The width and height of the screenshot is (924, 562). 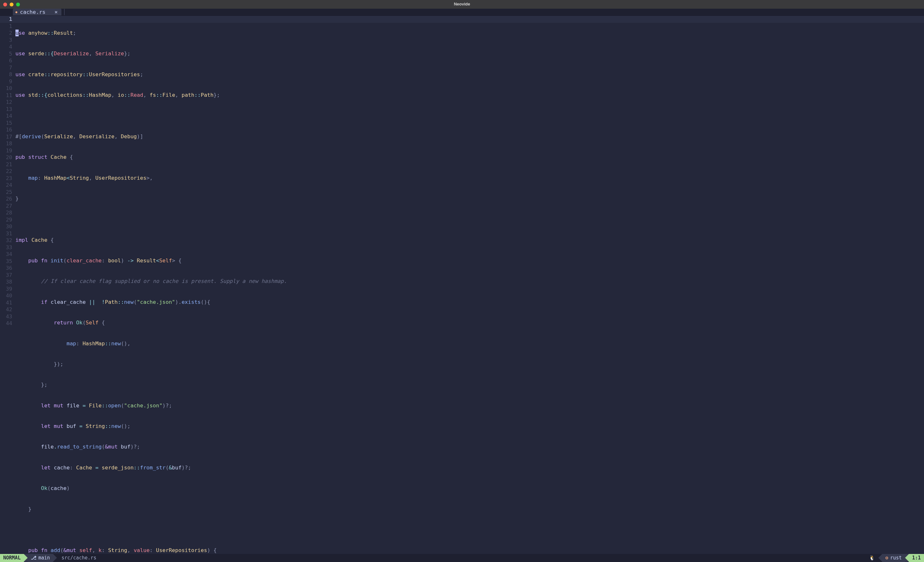 I want to click on code-line: pub struct Cache {, so click(x=470, y=157).